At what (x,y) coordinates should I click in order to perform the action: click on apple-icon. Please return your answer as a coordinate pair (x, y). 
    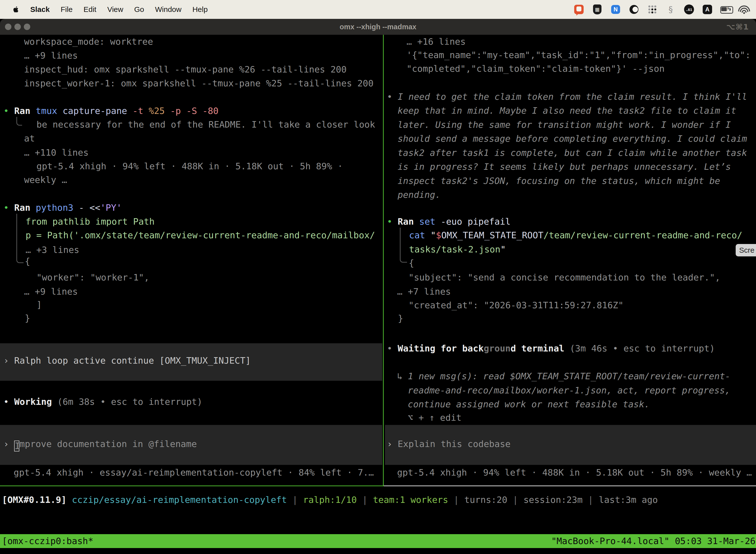
    Looking at the image, I should click on (16, 9).